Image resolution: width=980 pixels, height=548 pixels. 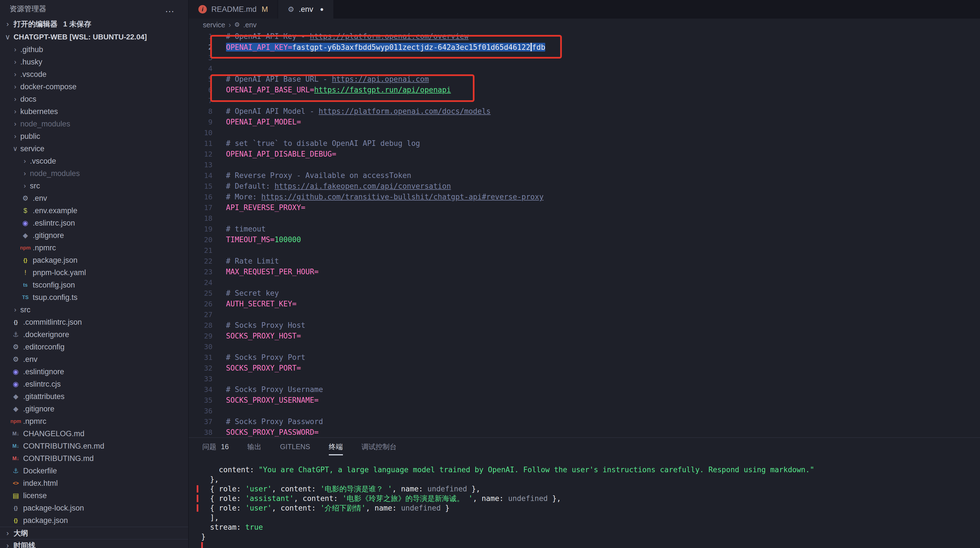 What do you see at coordinates (94, 62) in the screenshot?
I see `tree-folder-.husky: ›.husky` at bounding box center [94, 62].